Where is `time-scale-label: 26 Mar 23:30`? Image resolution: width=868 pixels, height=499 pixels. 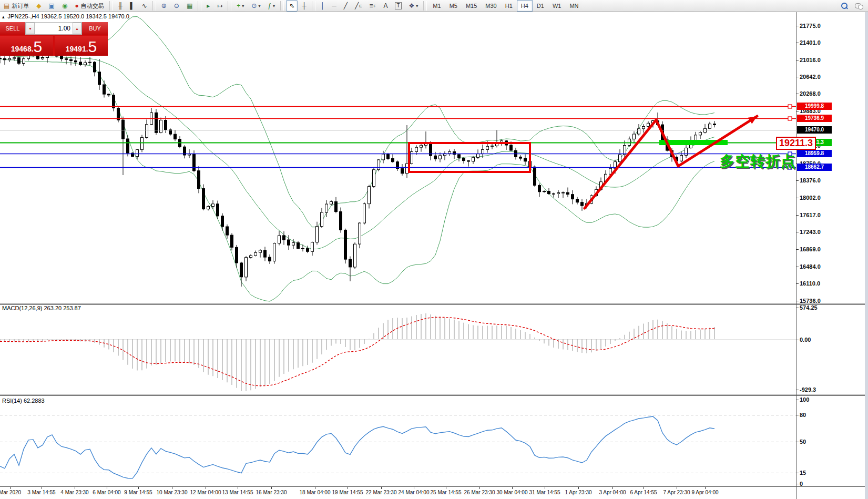
time-scale-label: 26 Mar 23:30 is located at coordinates (479, 492).